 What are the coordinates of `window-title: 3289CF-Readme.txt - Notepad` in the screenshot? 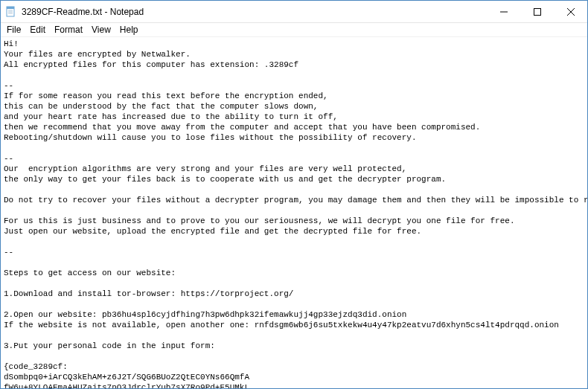 It's located at (255, 12).